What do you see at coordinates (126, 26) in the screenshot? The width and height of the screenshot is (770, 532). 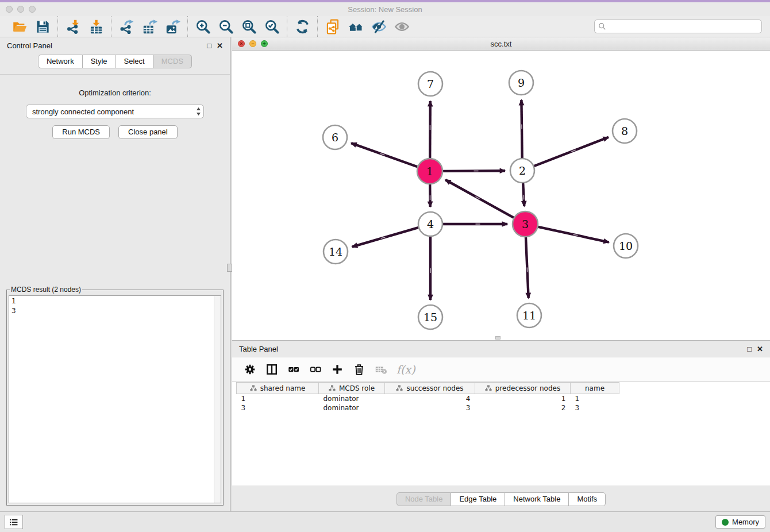 I see `export-network-icon` at bounding box center [126, 26].